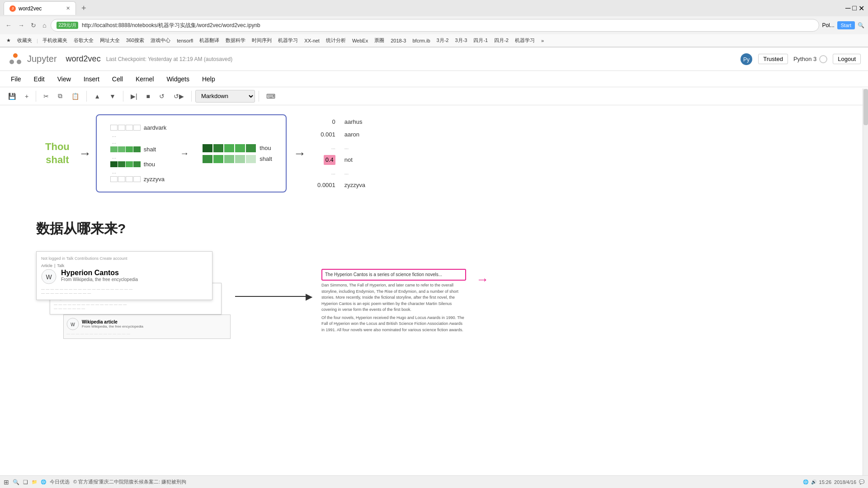 The height and width of the screenshot is (488, 868). I want to click on taskbar-app-1: 📁, so click(34, 482).